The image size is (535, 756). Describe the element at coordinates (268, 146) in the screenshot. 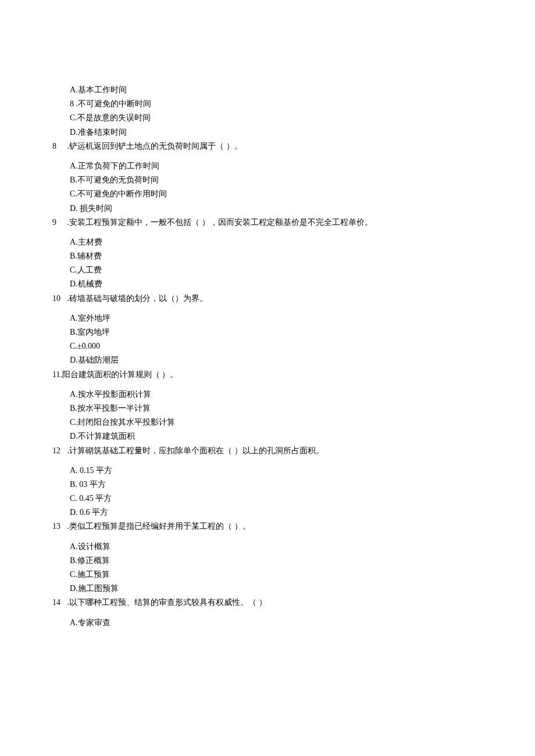

I see `q8-stem: 8 .铲运机返回到铲土地点的无负荷时间属于（ ）。` at that location.